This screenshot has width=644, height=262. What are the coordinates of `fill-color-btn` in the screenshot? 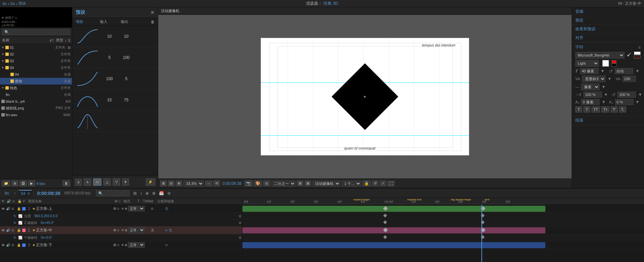 It's located at (606, 63).